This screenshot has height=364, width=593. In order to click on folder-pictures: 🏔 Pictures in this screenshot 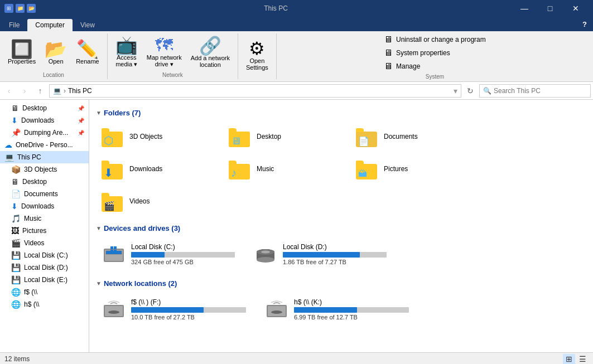, I will do `click(412, 169)`.